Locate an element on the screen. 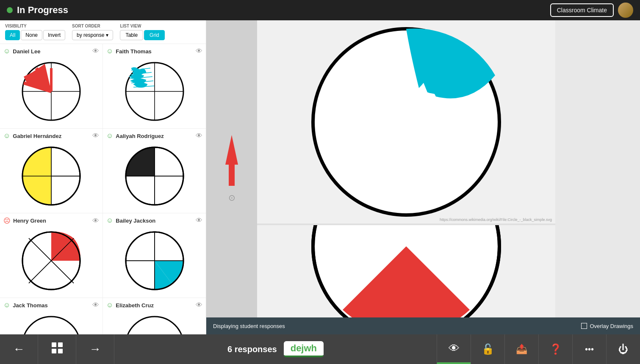 The width and height of the screenshot is (640, 364). student-cell-elizabeth: ☺ Elizabeth Cruz 👁 is located at coordinates (154, 316).